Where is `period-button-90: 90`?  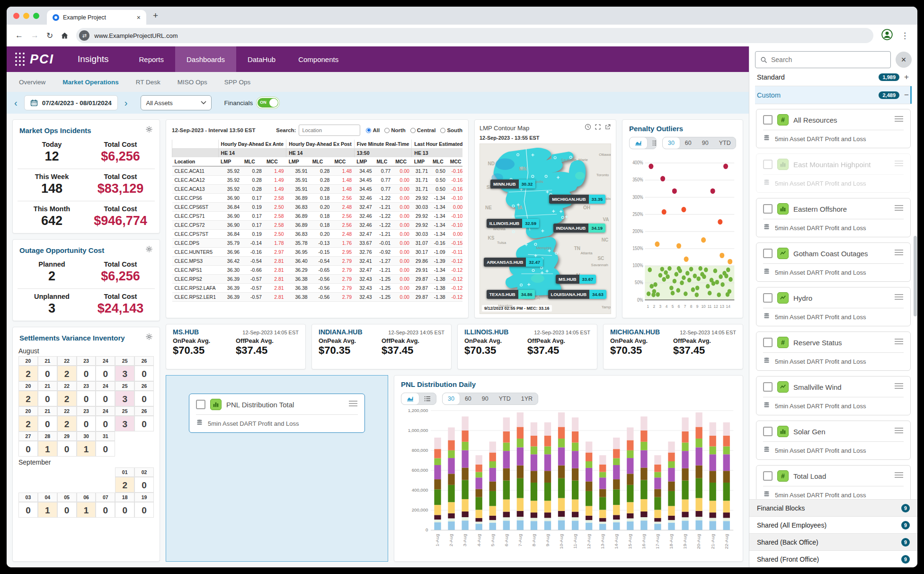 period-button-90: 90 is located at coordinates (485, 399).